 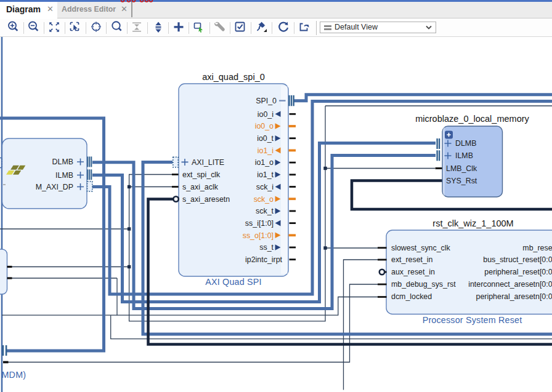 I want to click on svg-text: peripheral_reset[0:0], so click(x=518, y=272).